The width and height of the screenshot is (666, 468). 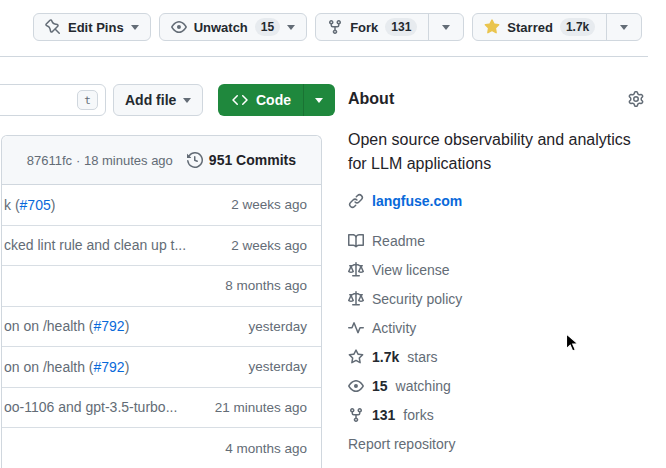 What do you see at coordinates (240, 100) in the screenshot?
I see `code-icon` at bounding box center [240, 100].